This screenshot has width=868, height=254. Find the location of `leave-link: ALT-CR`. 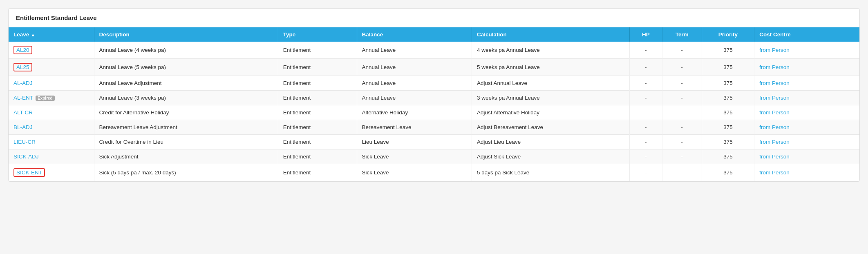

leave-link: ALT-CR is located at coordinates (23, 113).